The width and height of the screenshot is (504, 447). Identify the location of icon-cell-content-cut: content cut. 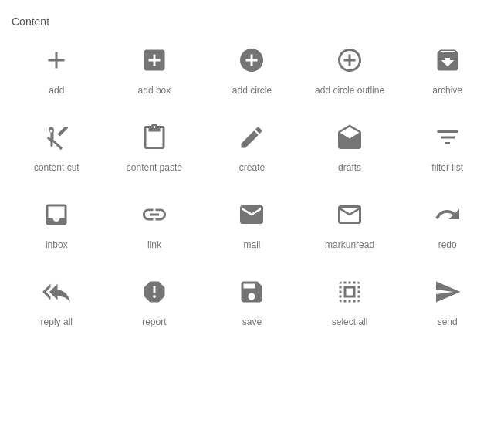
(57, 146).